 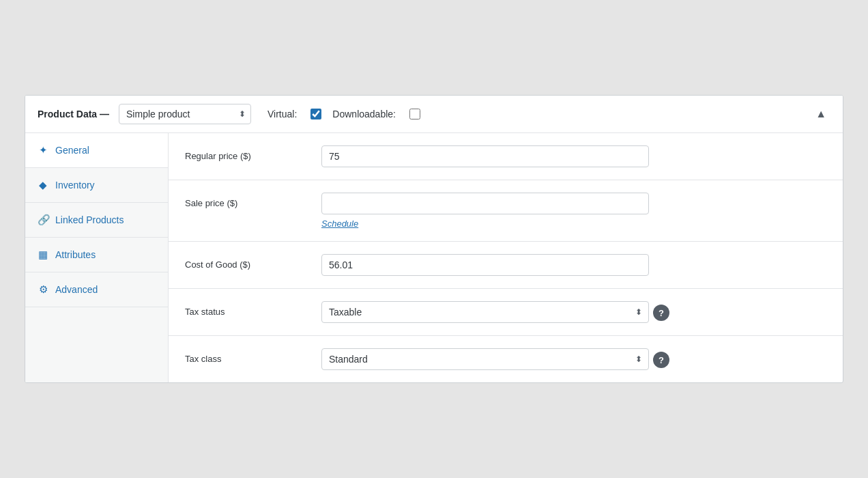 I want to click on inventory-icon: ◆, so click(x=43, y=185).